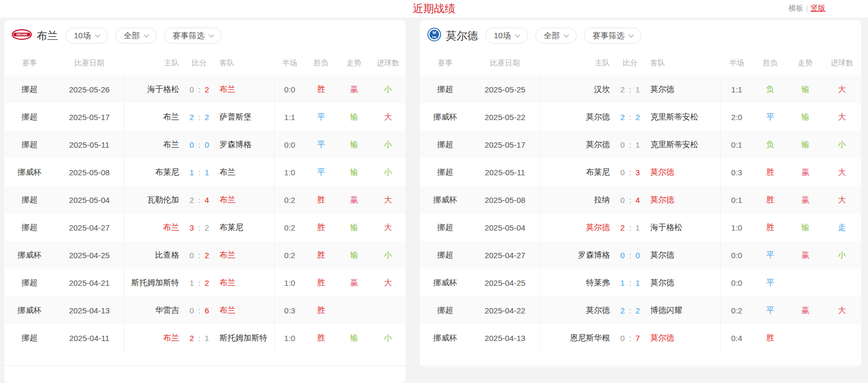  I want to click on vertical-layout-link: 竖版, so click(818, 8).